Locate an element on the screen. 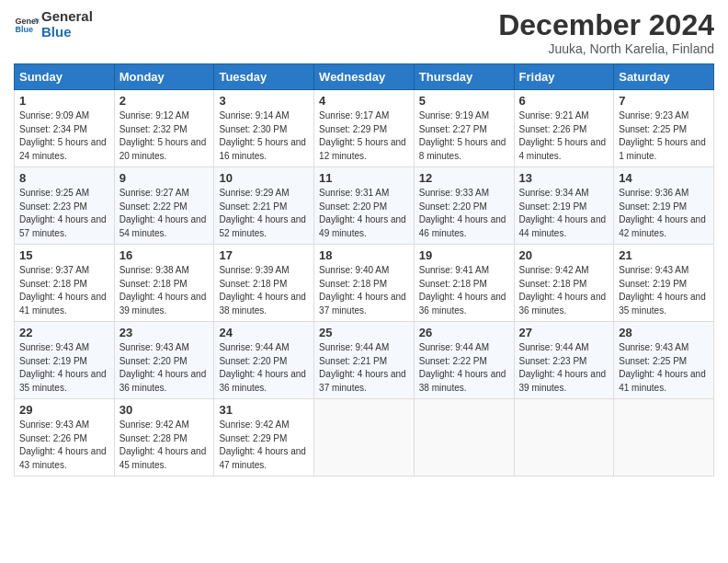 The image size is (728, 563). day-number: 8 is located at coordinates (64, 178).